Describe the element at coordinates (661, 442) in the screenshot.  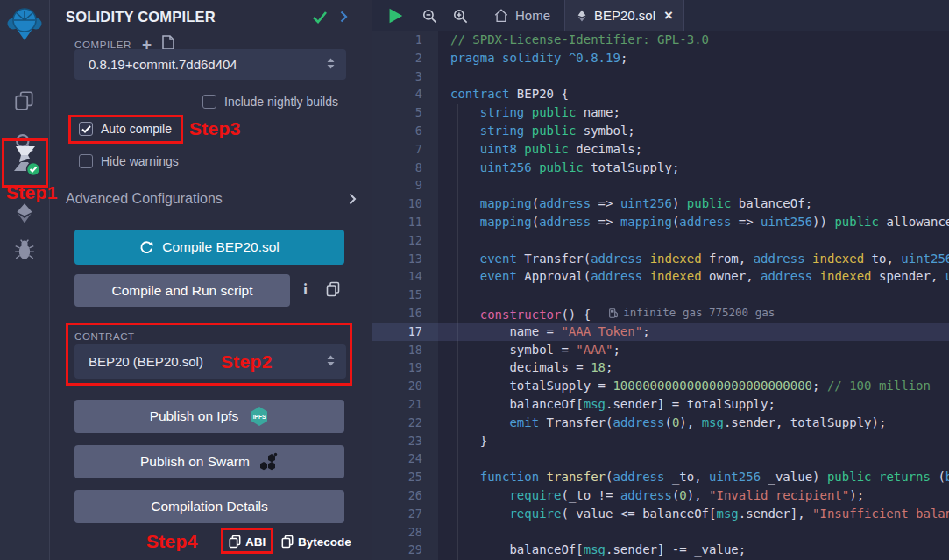
I see `code-line: 23 }` at that location.